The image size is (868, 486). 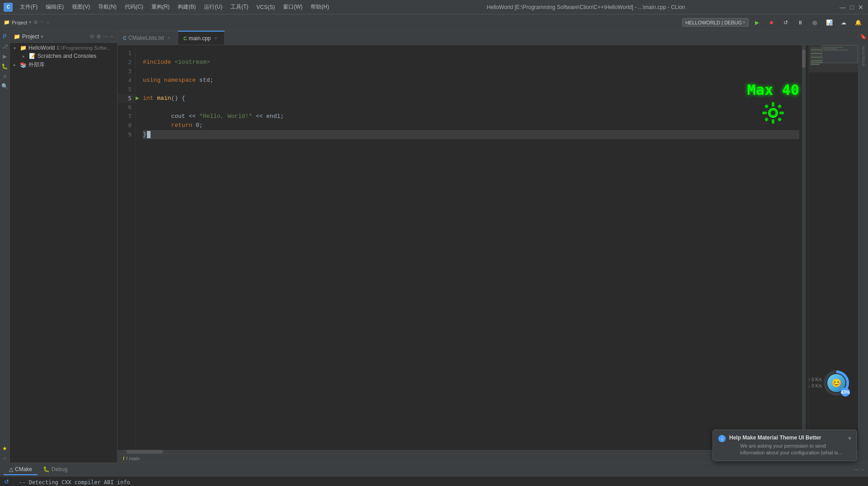 What do you see at coordinates (441, 482) in the screenshot?
I see `console-line-1: -- Detecting CXX compiler ABI info` at bounding box center [441, 482].